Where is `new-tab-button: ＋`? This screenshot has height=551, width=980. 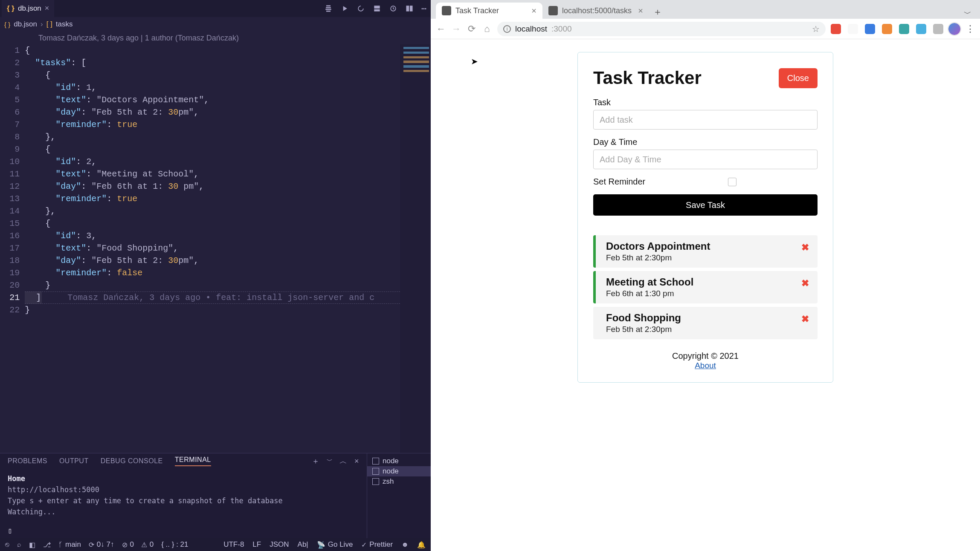
new-tab-button: ＋ is located at coordinates (658, 12).